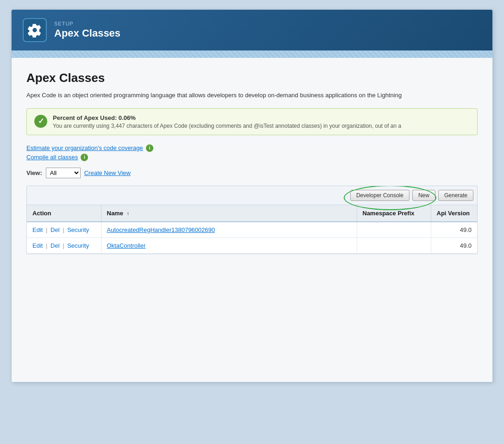 This screenshot has height=444, width=504. What do you see at coordinates (38, 245) in the screenshot?
I see `row2-edit-link: Edit` at bounding box center [38, 245].